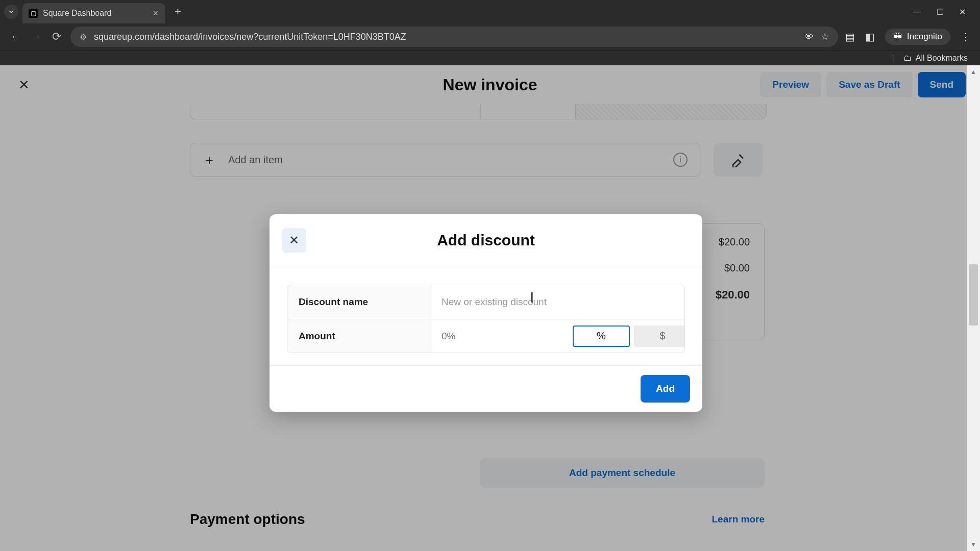 Image resolution: width=980 pixels, height=551 pixels. What do you see at coordinates (666, 389) in the screenshot?
I see `add-discount-button: Add` at bounding box center [666, 389].